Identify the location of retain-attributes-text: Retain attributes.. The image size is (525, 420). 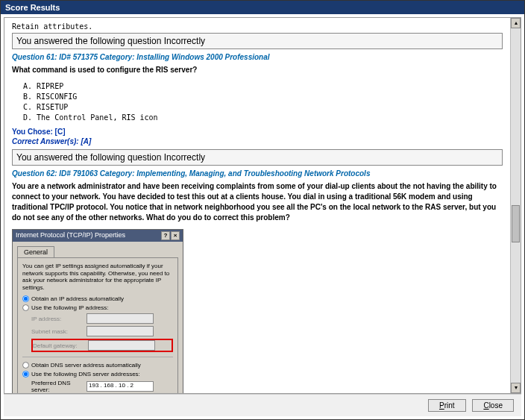
(257, 27).